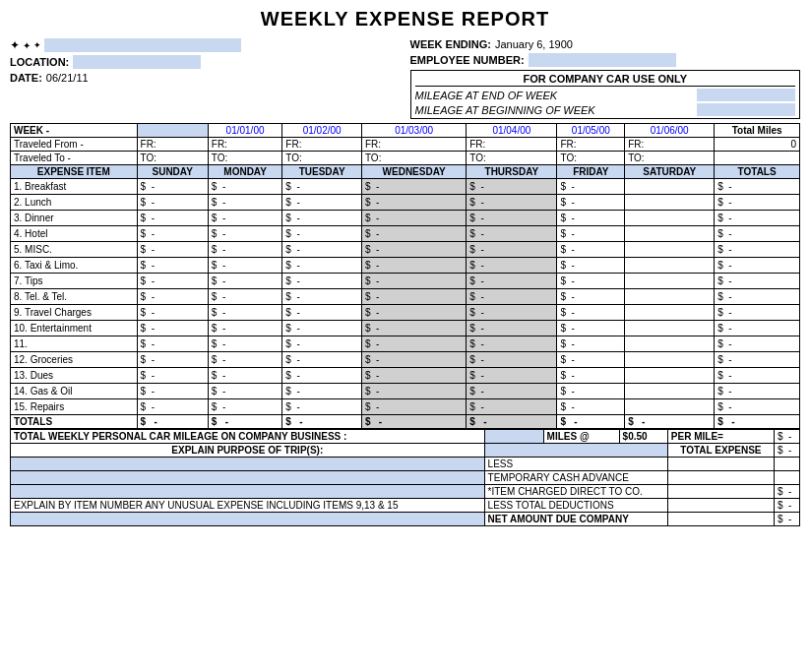 The image size is (810, 672). Describe the element at coordinates (172, 344) in the screenshot. I see `expense-day-0-row-10: $ -` at that location.